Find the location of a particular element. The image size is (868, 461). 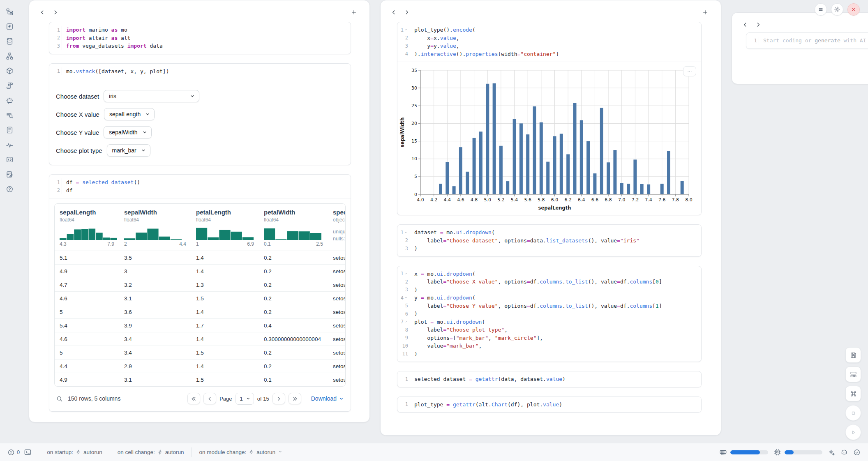

gear-button is located at coordinates (837, 9).